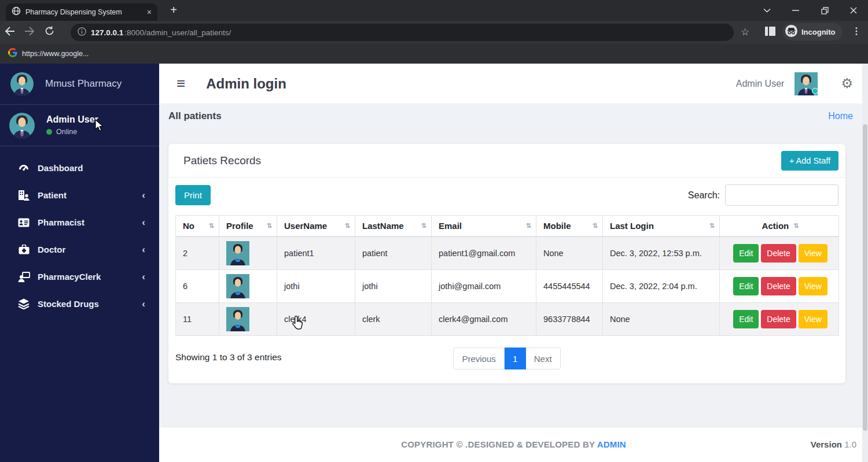 The image size is (868, 462). What do you see at coordinates (402, 32) in the screenshot?
I see `url-bar: 127.0.0.1:8000/admin_user/all_patients/` at bounding box center [402, 32].